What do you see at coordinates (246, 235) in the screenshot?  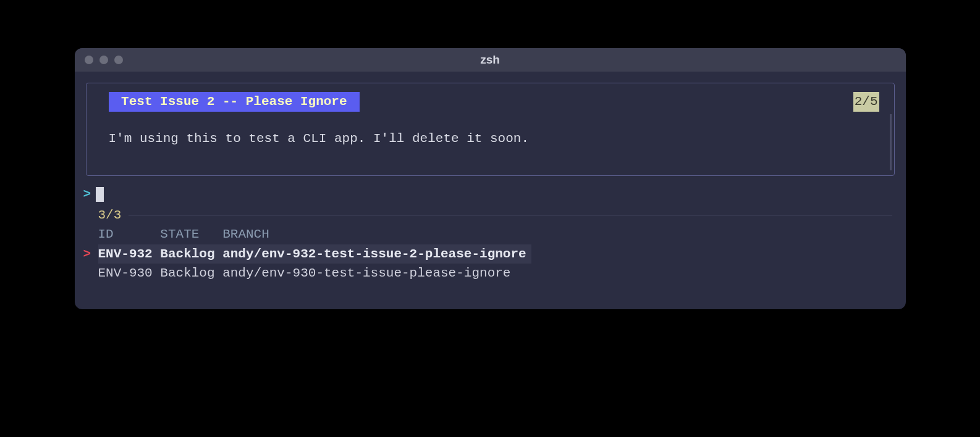 I see `col-branch: BRANCH` at bounding box center [246, 235].